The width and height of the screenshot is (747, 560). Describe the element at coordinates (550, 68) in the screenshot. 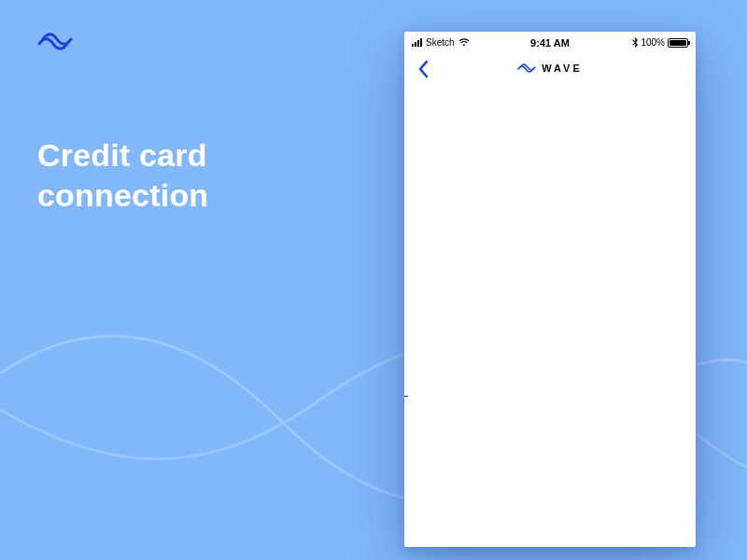

I see `nav-bar: WAVE` at that location.